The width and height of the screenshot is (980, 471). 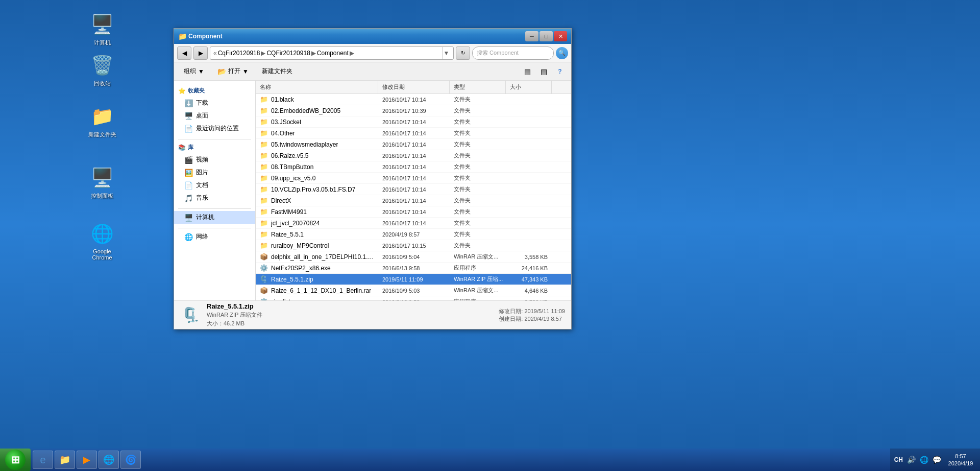 I want to click on control-panel-icon: 🖥️, so click(x=102, y=178).